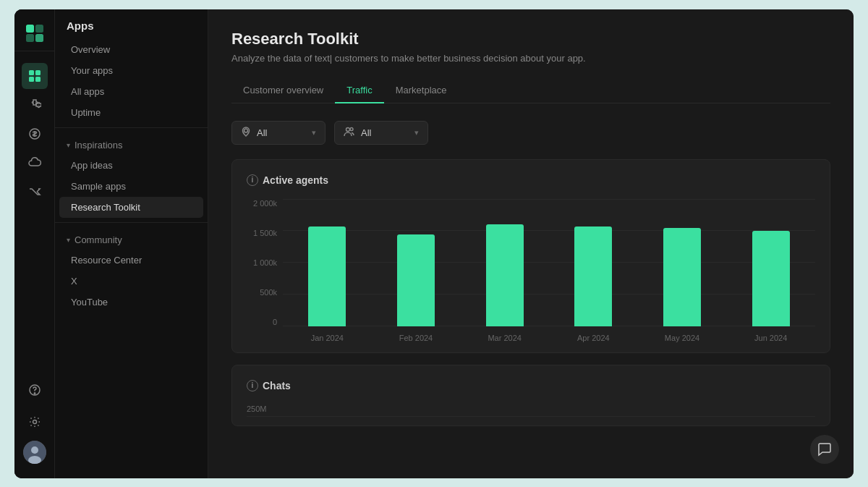 The image size is (868, 487). What do you see at coordinates (132, 281) in the screenshot?
I see `nav-x: X` at bounding box center [132, 281].